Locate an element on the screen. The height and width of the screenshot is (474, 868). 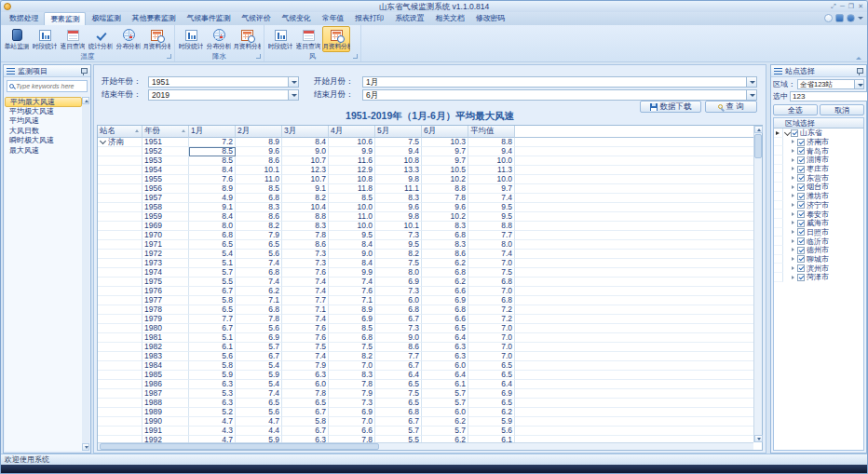
table-row: 1983 5.6 6.7 7.4 8.2 7.7 6.3 7.0 is located at coordinates (426, 357).